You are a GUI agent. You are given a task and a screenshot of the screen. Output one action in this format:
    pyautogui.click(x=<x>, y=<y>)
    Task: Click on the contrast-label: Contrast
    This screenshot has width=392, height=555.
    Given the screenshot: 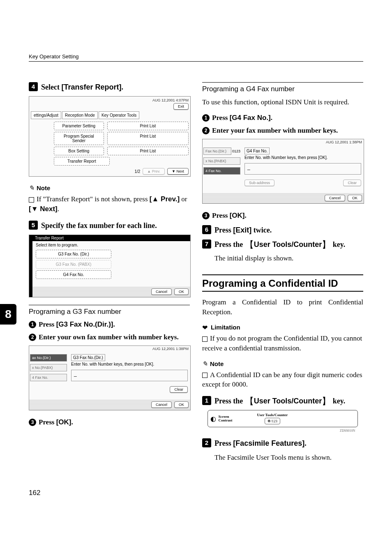 What is the action you would take?
    pyautogui.click(x=226, y=421)
    